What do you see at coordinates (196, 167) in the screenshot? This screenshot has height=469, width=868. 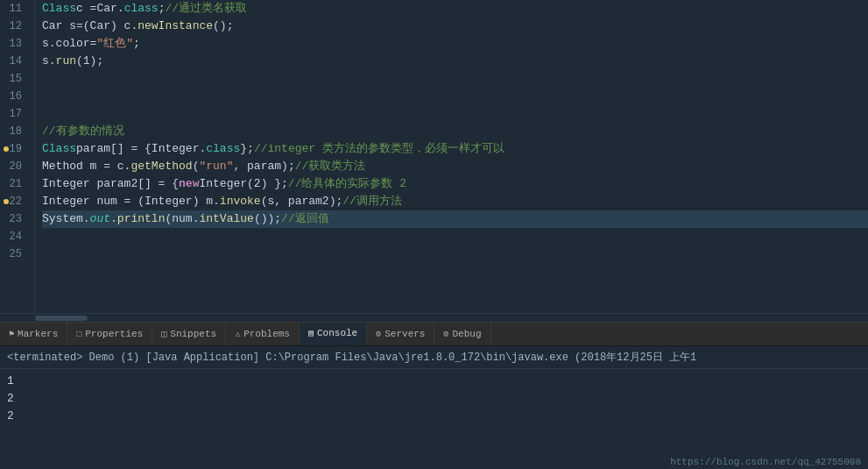 I see `token-plain: (` at bounding box center [196, 167].